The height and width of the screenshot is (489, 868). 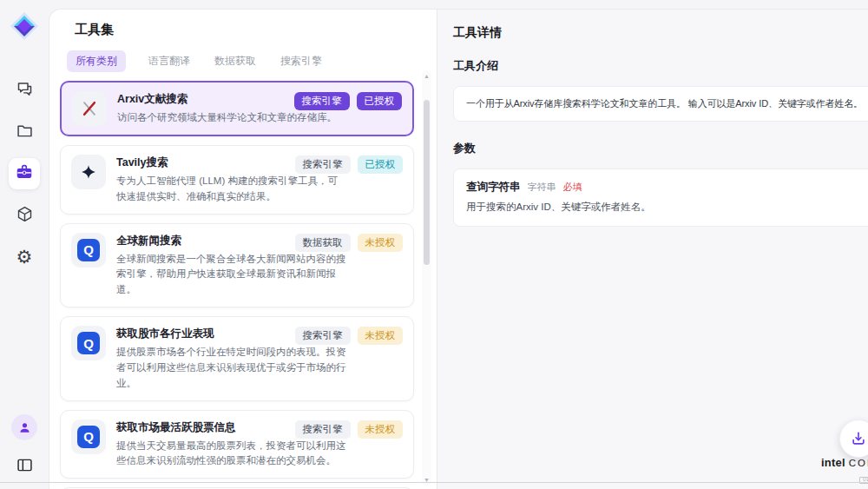 I want to click on sidebar-item-settings: ⚙, so click(x=24, y=257).